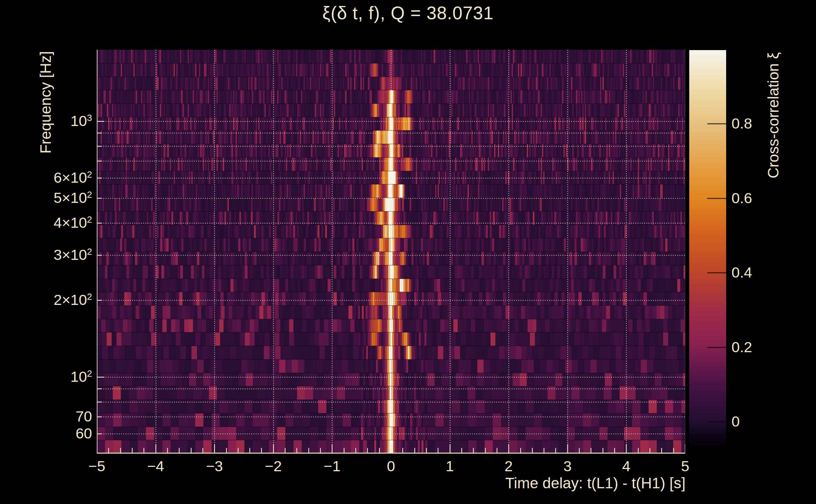 This screenshot has height=504, width=816. What do you see at coordinates (736, 421) in the screenshot?
I see `colorbar-tick-label: 0` at bounding box center [736, 421].